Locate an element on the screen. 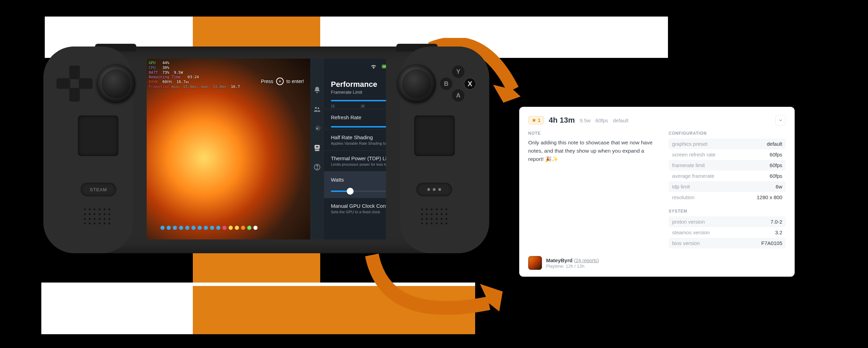  game-prompt: Press to enter! is located at coordinates (282, 81).